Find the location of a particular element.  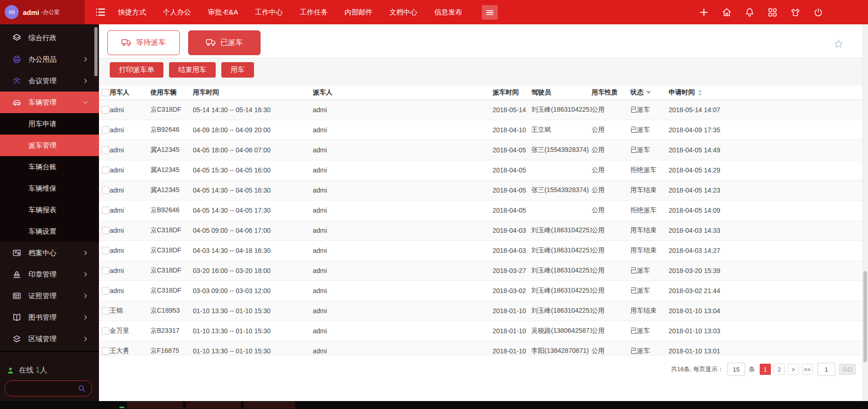

top-menu-shortcut: 快捷方式 is located at coordinates (132, 12).